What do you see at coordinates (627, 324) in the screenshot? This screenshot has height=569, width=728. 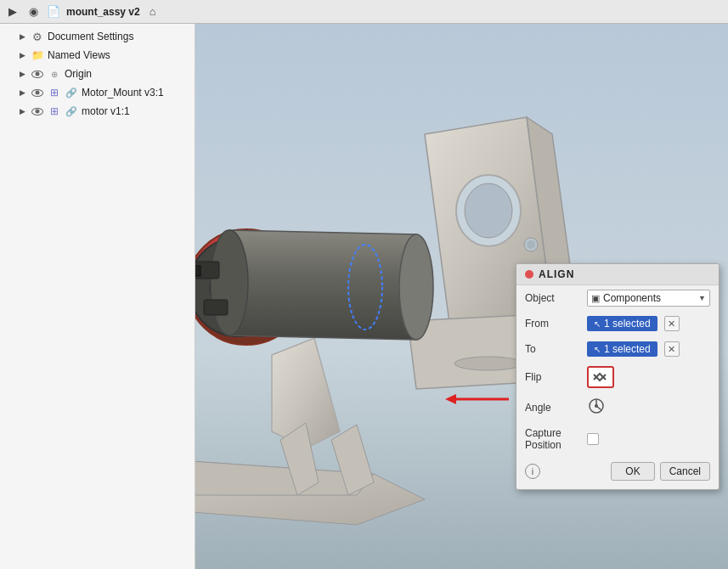 I see `from-selected-text: 1 selected` at bounding box center [627, 324].